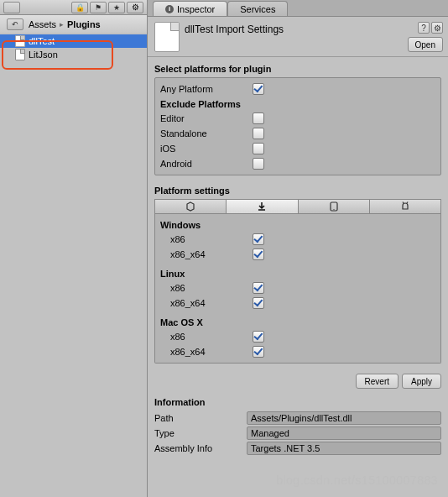 The image size is (448, 497). I want to click on open-button: Open, so click(425, 44).